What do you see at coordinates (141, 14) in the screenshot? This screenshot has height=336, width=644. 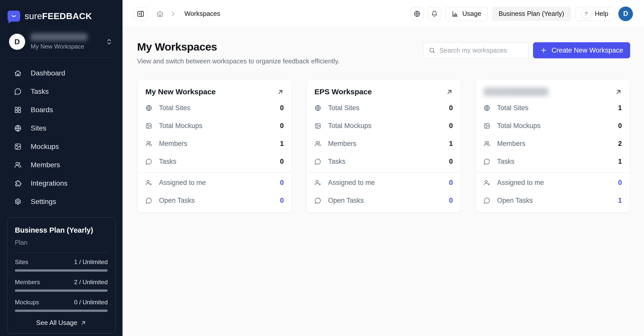 I see `sidebar-collapse-button` at bounding box center [141, 14].